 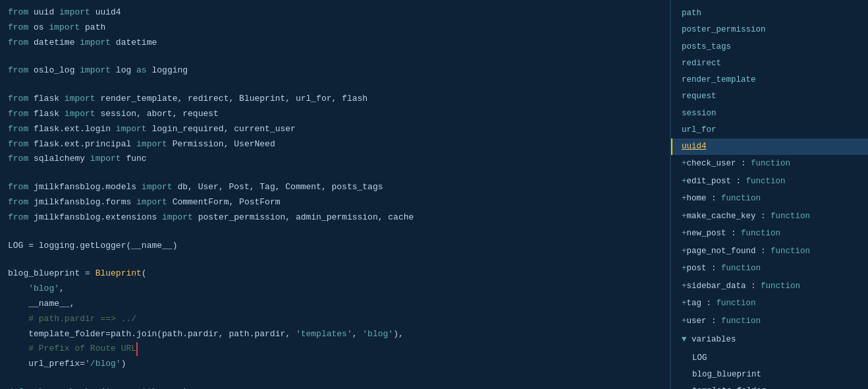 I want to click on outline-function-item: +new_post : function, so click(x=769, y=233).